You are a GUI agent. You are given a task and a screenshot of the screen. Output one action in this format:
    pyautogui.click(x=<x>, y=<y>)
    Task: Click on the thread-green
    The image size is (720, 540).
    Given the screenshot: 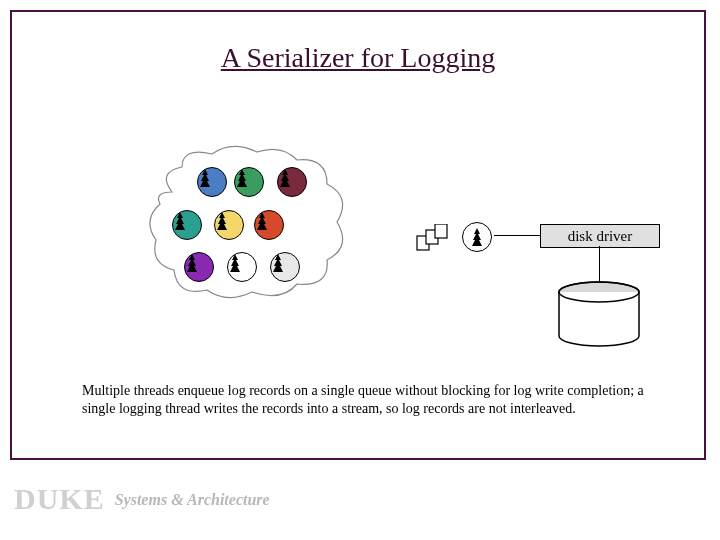 What is the action you would take?
    pyautogui.click(x=249, y=182)
    